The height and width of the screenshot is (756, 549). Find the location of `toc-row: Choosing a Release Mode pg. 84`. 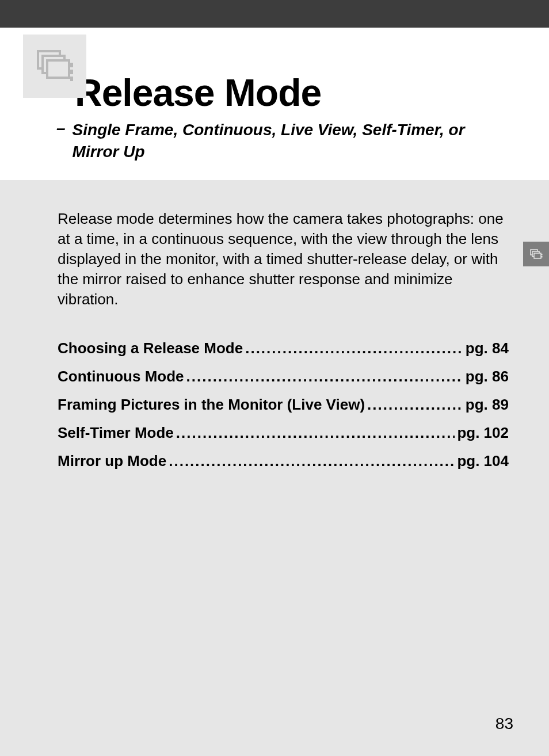

toc-row: Choosing a Release Mode pg. 84 is located at coordinates (283, 349).